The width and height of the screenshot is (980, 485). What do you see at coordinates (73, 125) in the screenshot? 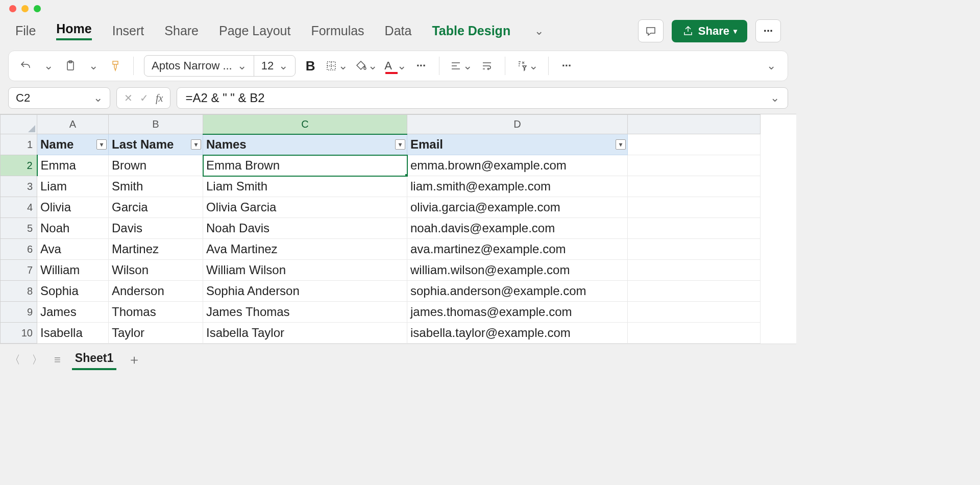
I see `column-header-A: A` at bounding box center [73, 125].